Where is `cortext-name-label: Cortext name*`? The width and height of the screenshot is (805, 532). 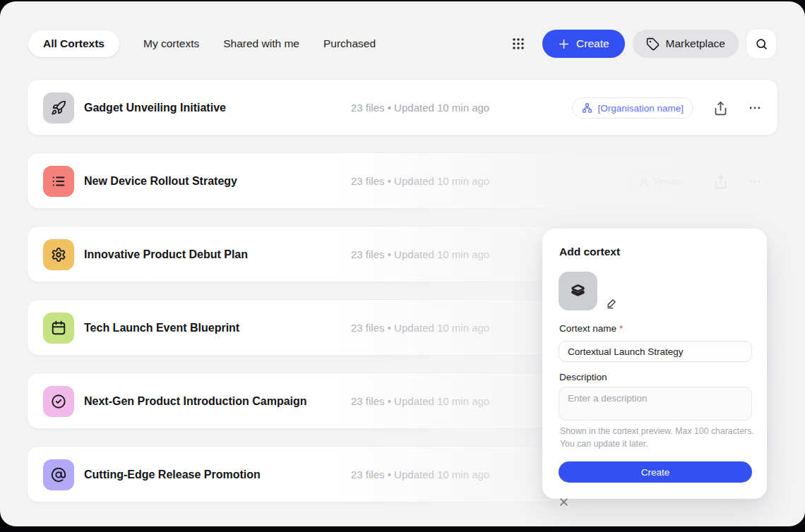 cortext-name-label: Cortext name* is located at coordinates (591, 329).